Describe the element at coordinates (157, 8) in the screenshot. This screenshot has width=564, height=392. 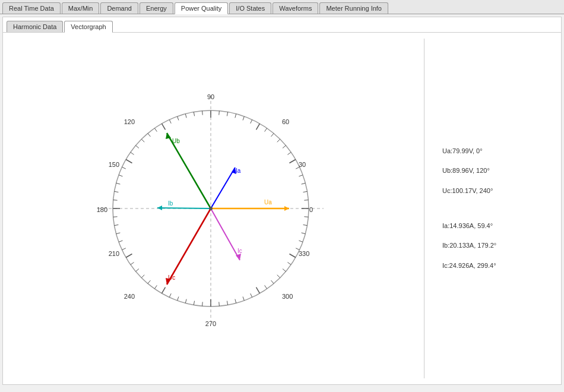
I see `tab-energy: Energy` at that location.